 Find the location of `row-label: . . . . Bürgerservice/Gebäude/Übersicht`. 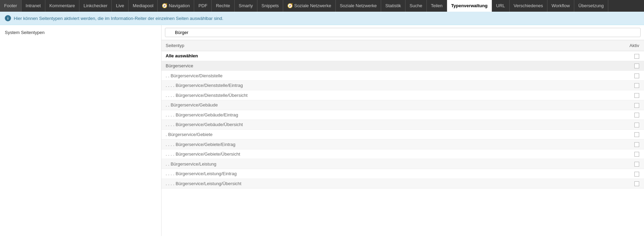

row-label: . . . . Bürgerservice/Gebäude/Übersicht is located at coordinates (392, 125).